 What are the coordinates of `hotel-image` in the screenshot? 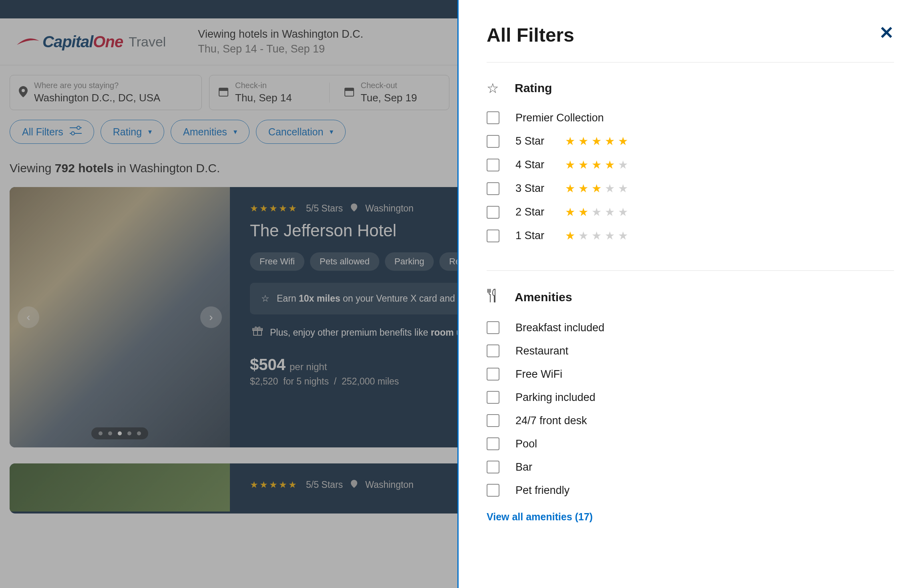 It's located at (120, 487).